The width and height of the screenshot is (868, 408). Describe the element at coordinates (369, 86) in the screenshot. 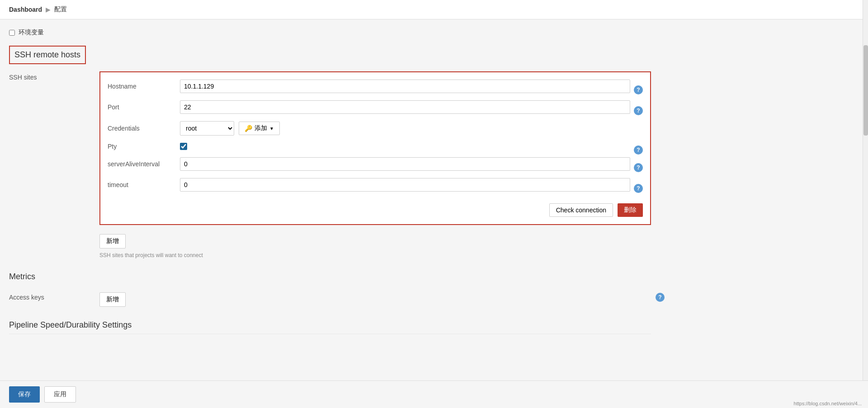

I see `hostname-row: Hostname` at that location.